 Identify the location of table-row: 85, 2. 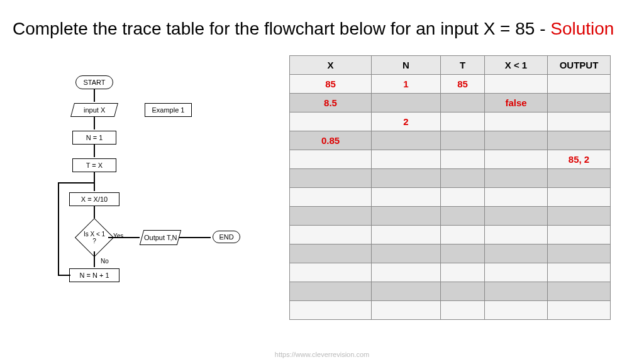
(450, 160).